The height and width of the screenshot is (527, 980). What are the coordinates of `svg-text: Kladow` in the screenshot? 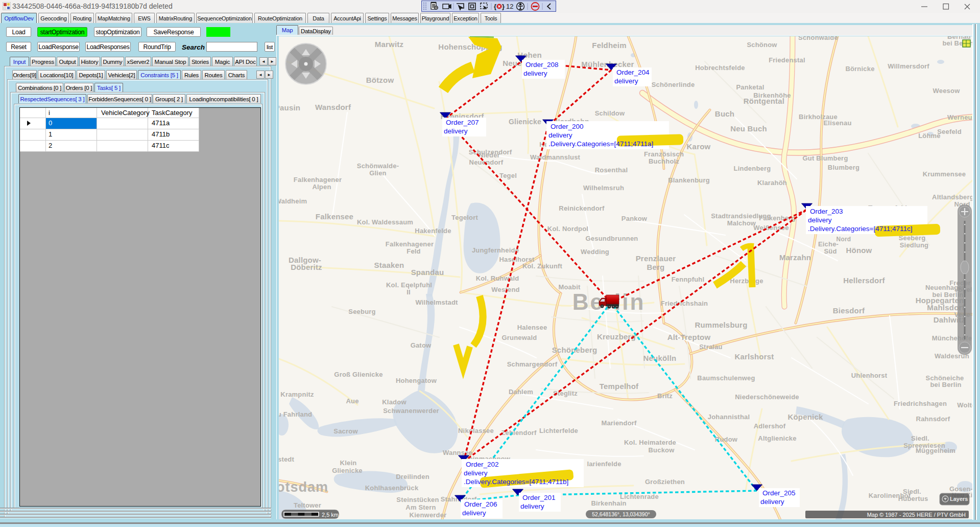 It's located at (394, 402).